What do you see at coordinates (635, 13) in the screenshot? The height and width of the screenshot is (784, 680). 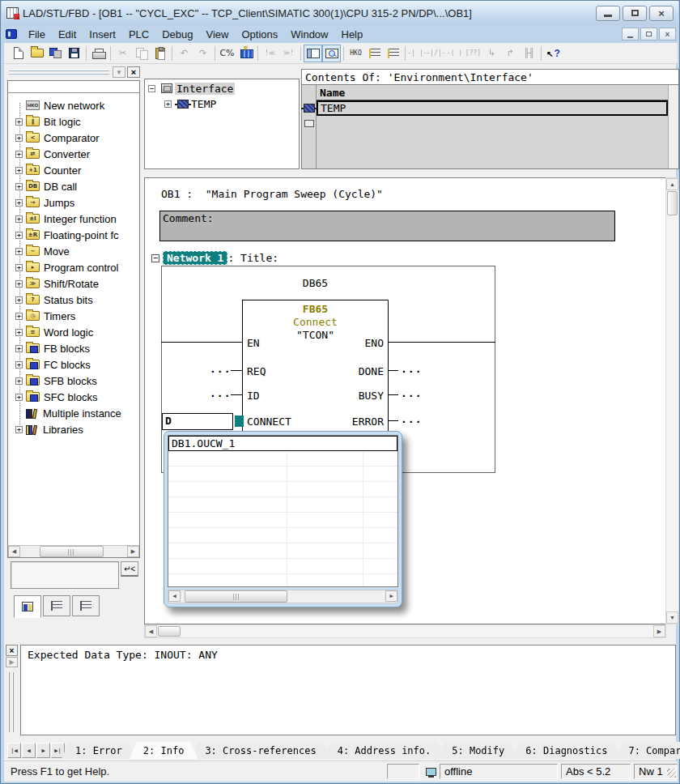 I see `restore-button` at bounding box center [635, 13].